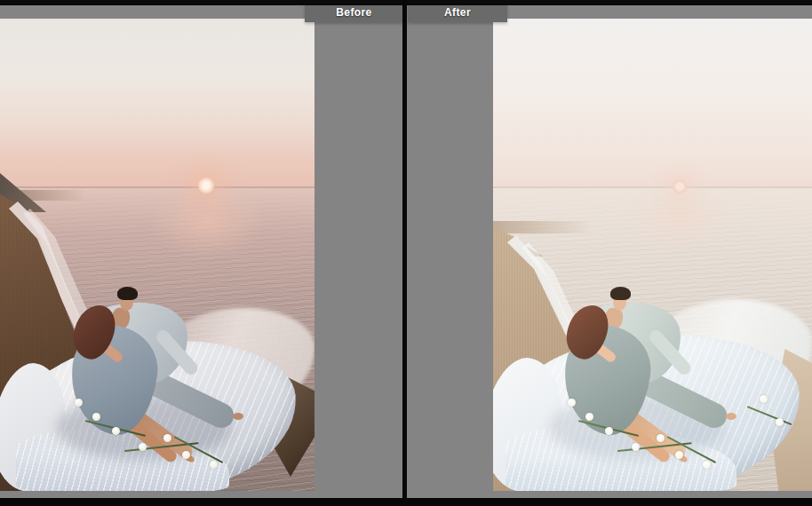 The image size is (812, 506). Describe the element at coordinates (354, 12) in the screenshot. I see `before-label-tab: Before` at that location.